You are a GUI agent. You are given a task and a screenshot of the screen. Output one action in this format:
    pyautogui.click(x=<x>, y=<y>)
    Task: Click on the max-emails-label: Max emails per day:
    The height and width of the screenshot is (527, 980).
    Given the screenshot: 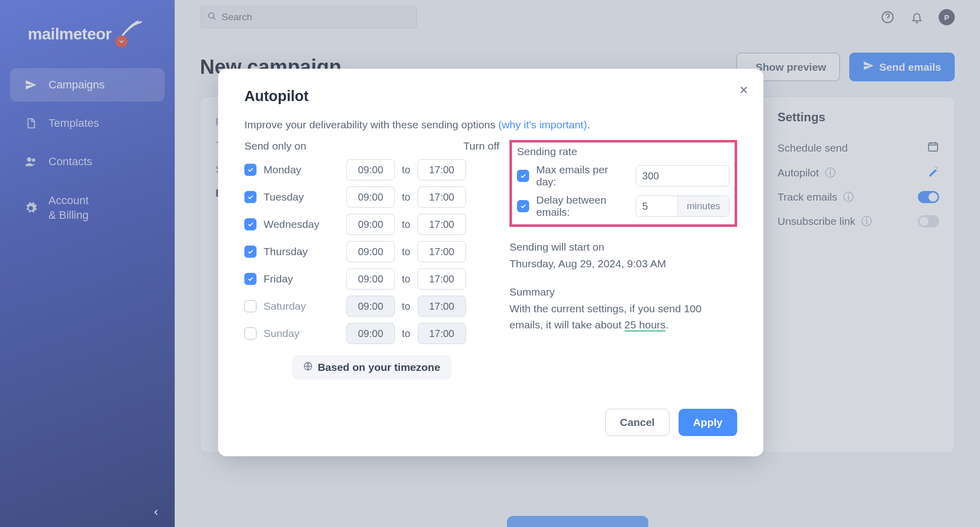 What is the action you would take?
    pyautogui.click(x=583, y=176)
    